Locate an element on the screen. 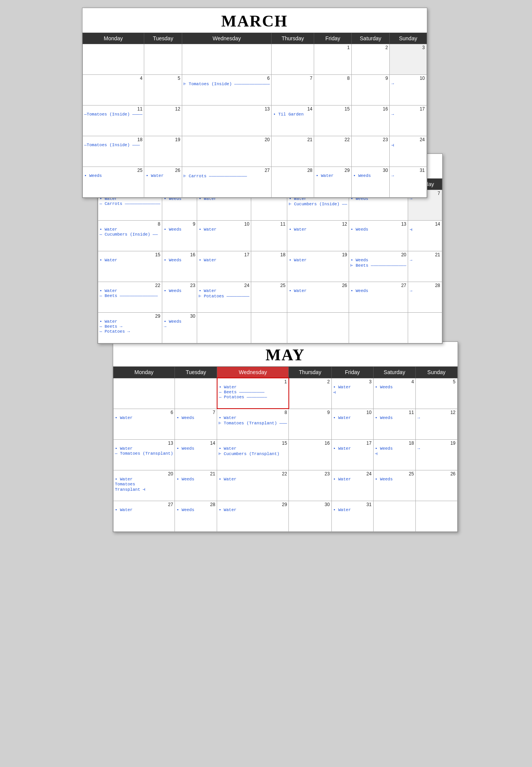  list-item: 21 → is located at coordinates (425, 267).